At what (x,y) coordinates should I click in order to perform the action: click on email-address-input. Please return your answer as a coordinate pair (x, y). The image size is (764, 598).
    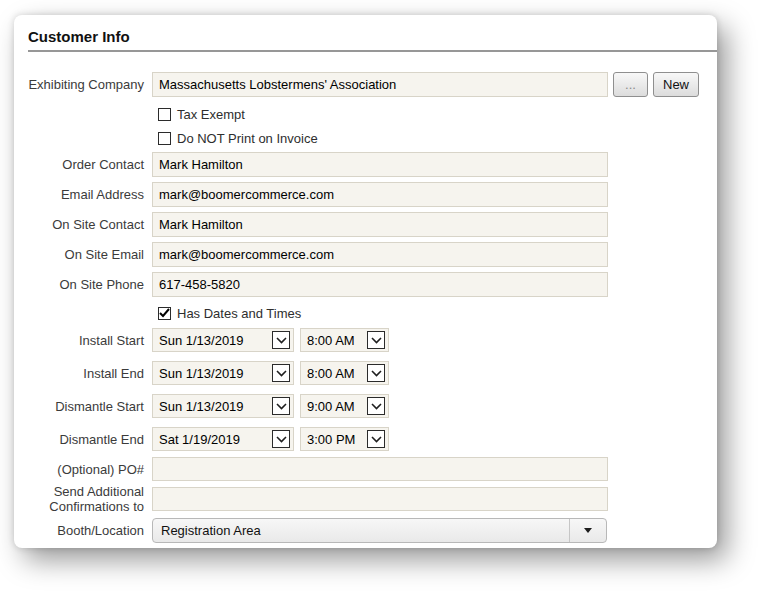
    Looking at the image, I should click on (380, 194).